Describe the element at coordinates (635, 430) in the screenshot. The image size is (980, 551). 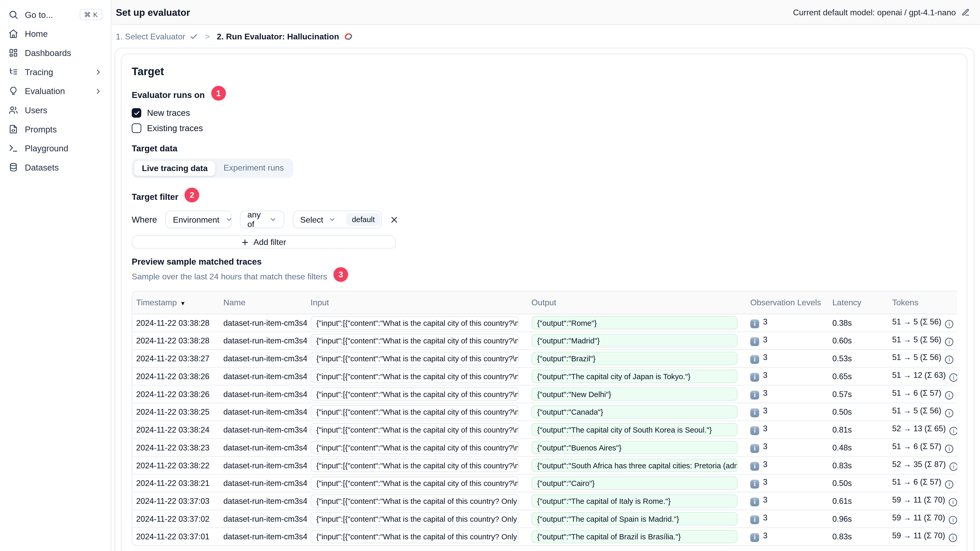
I see `output-preview-box: {"output":"The capital city of South Kor…` at that location.